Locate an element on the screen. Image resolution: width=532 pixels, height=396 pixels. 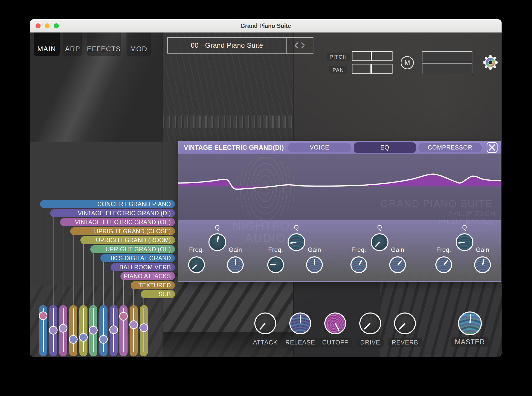
eq-band1-q-knob is located at coordinates (217, 242).